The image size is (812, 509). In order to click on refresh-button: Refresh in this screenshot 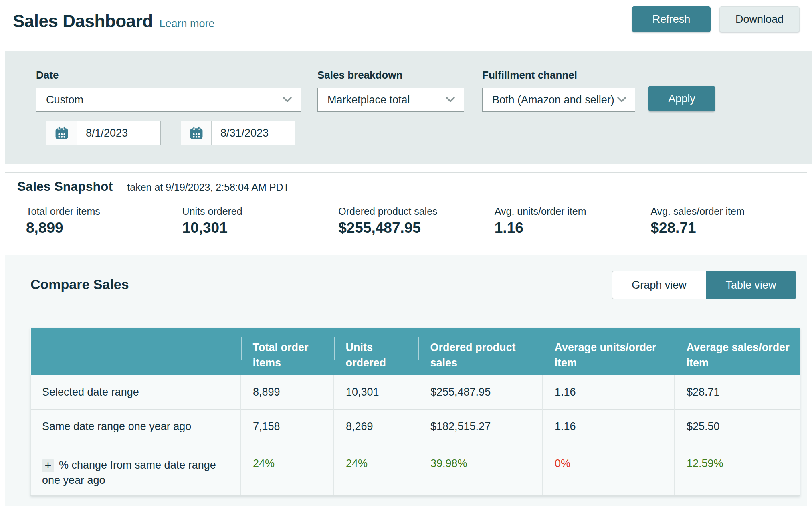, I will do `click(671, 19)`.